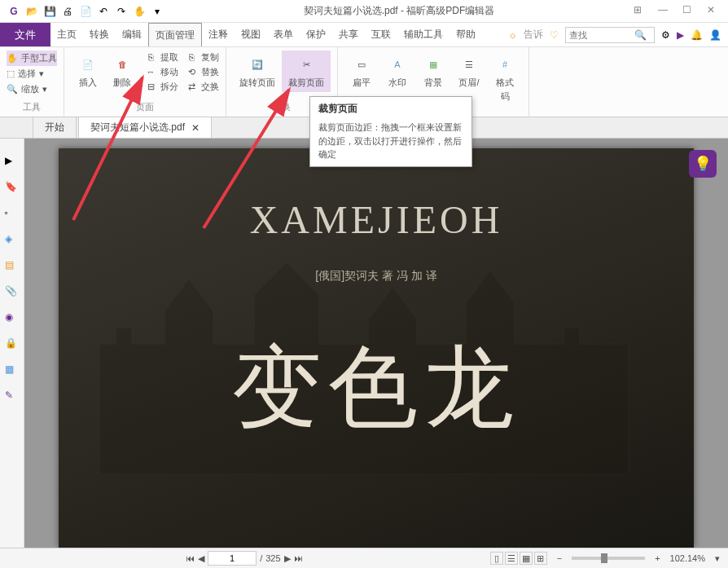 Image resolution: width=728 pixels, height=568 pixels. I want to click on last-page-icon: ⏭, so click(298, 558).